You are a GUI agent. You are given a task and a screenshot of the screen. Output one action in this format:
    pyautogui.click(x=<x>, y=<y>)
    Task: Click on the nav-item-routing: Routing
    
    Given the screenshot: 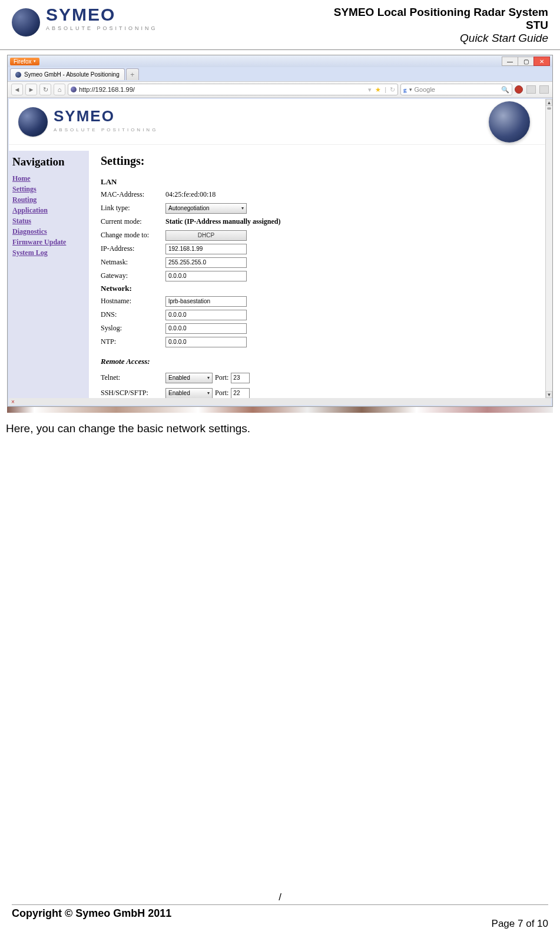 What is the action you would take?
    pyautogui.click(x=49, y=200)
    